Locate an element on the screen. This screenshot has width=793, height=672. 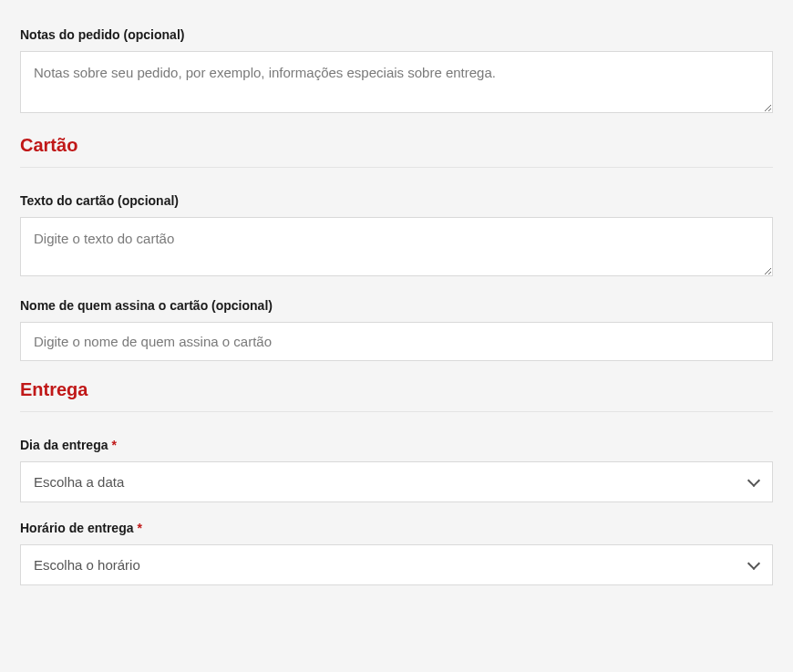
delivery-section-heading: Entrega is located at coordinates (396, 390).